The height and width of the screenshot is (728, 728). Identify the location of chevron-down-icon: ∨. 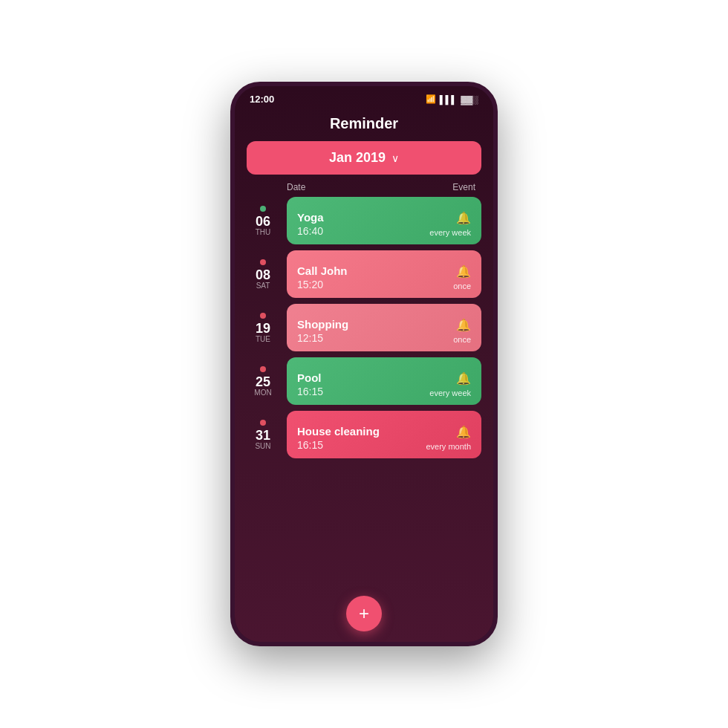
(395, 158).